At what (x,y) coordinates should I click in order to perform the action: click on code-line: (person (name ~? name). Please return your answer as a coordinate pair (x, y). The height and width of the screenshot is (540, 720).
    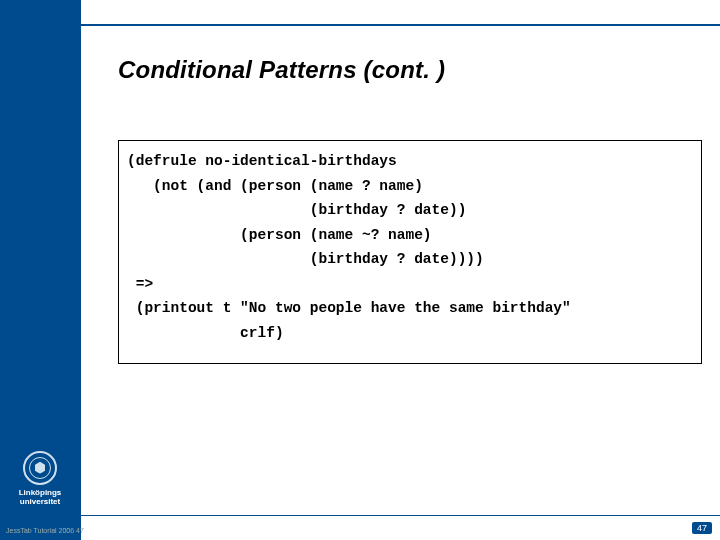
    Looking at the image, I should click on (410, 236).